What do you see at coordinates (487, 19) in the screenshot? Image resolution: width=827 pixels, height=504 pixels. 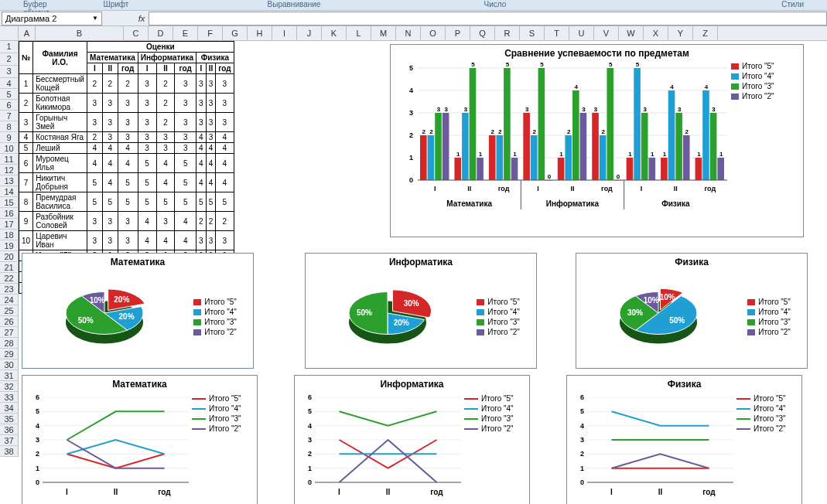 I see `formula-bar` at bounding box center [487, 19].